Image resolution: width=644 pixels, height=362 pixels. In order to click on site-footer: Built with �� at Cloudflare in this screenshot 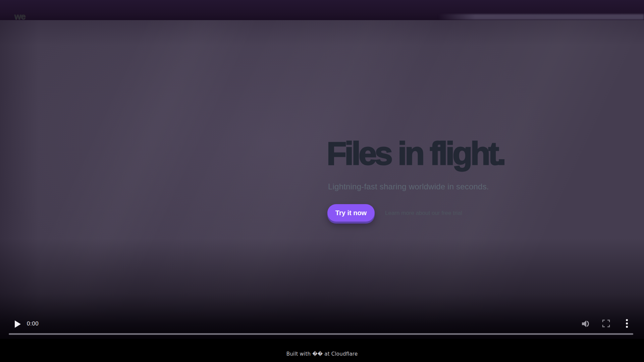, I will do `click(322, 351)`.